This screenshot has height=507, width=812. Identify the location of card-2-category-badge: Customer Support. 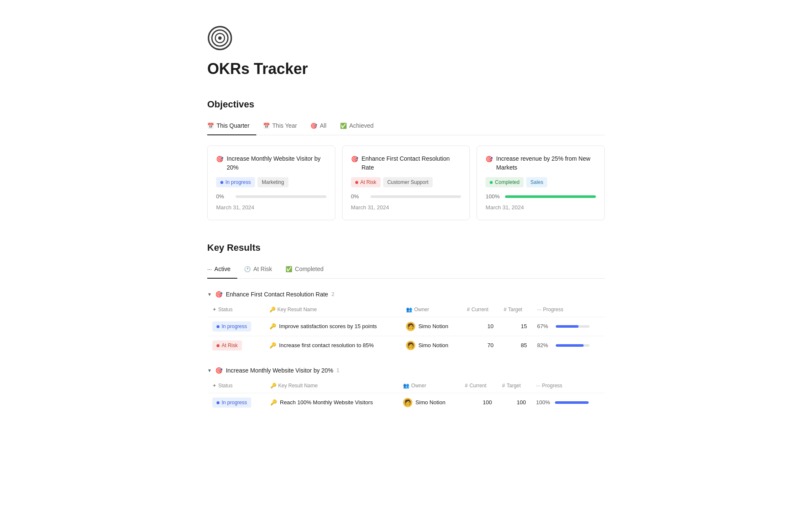
(408, 182).